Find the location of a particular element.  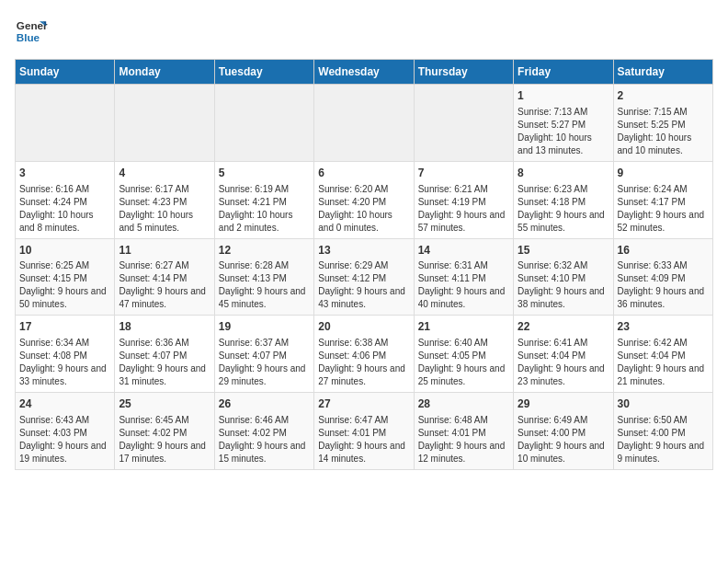

day-number: 24 is located at coordinates (64, 405).